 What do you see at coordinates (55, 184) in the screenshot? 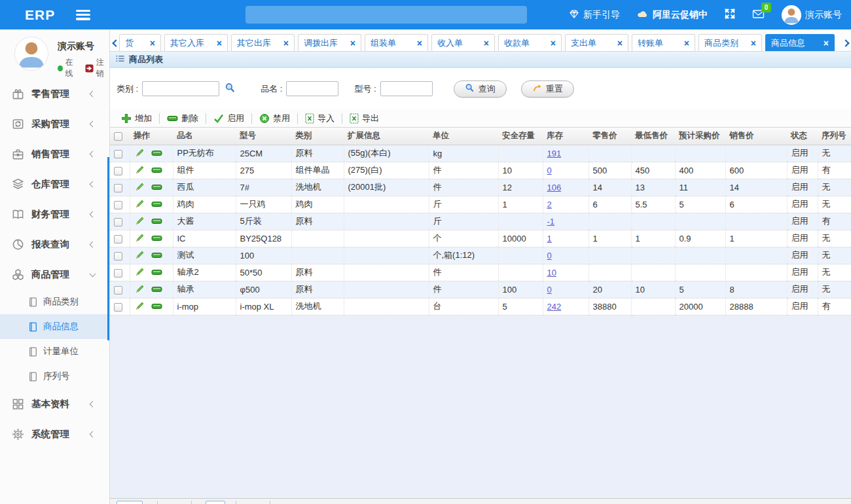
I see `sidebar-item-4: 仓库管理` at bounding box center [55, 184].